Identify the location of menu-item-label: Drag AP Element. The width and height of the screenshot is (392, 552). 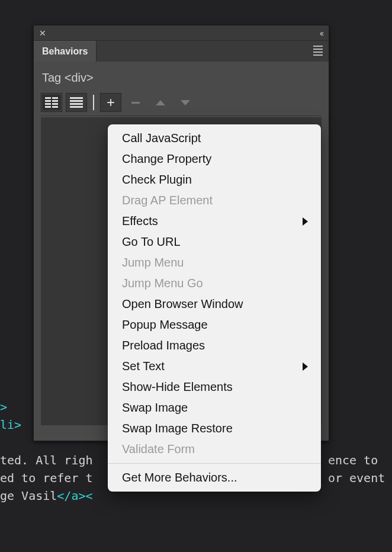
(167, 200).